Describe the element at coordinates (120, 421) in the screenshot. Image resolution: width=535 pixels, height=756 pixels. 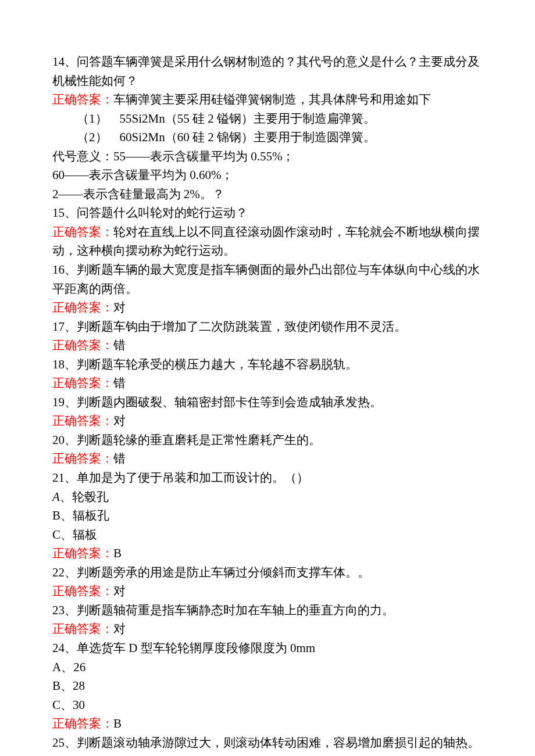
I see `q19-answer-text: 对` at that location.